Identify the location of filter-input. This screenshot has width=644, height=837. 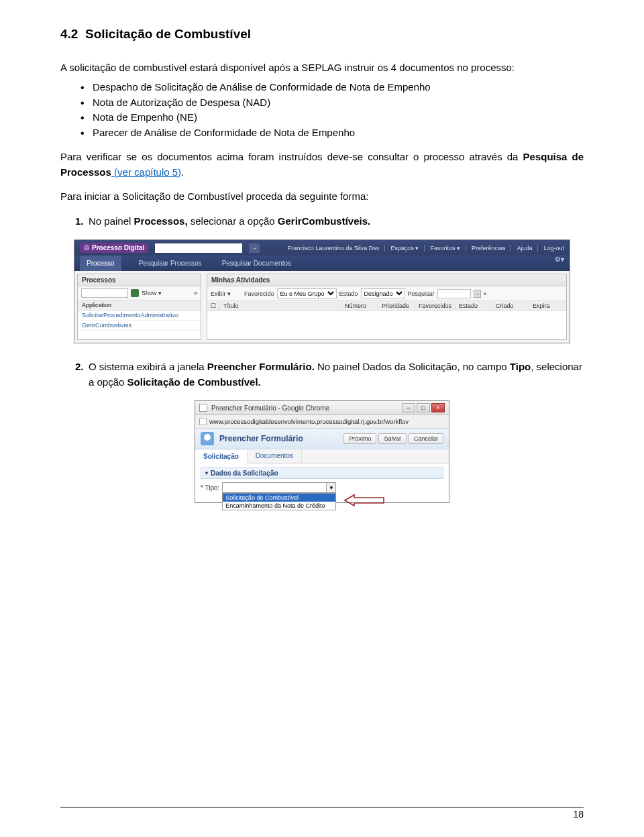
(105, 293).